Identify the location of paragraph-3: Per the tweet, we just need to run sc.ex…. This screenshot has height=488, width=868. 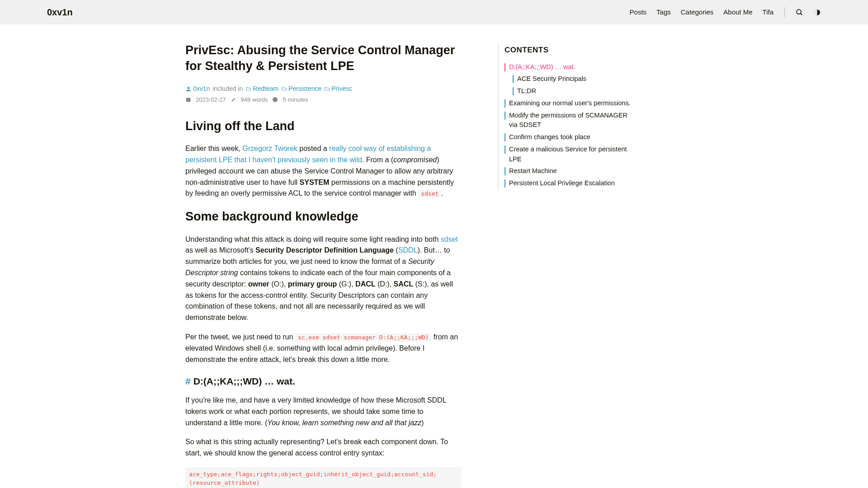
(323, 348).